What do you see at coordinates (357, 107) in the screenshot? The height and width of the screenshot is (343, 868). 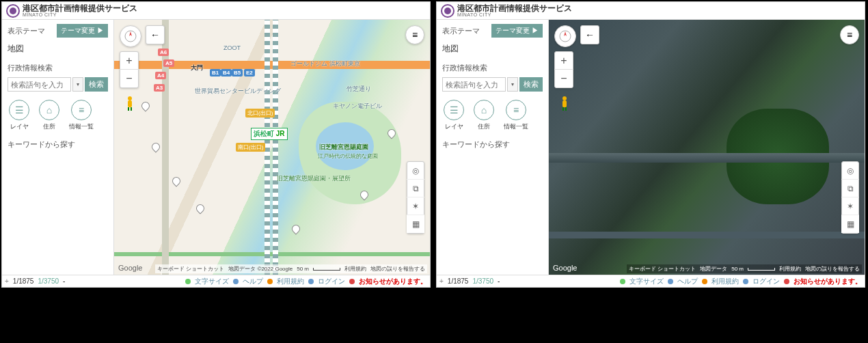 I see `canon-label: キヤノン電子ビル` at bounding box center [357, 107].